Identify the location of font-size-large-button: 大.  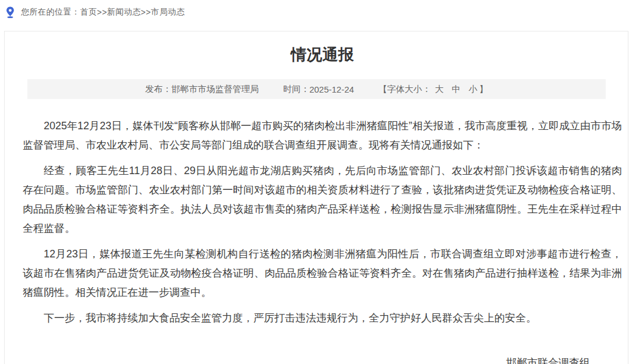
(439, 90).